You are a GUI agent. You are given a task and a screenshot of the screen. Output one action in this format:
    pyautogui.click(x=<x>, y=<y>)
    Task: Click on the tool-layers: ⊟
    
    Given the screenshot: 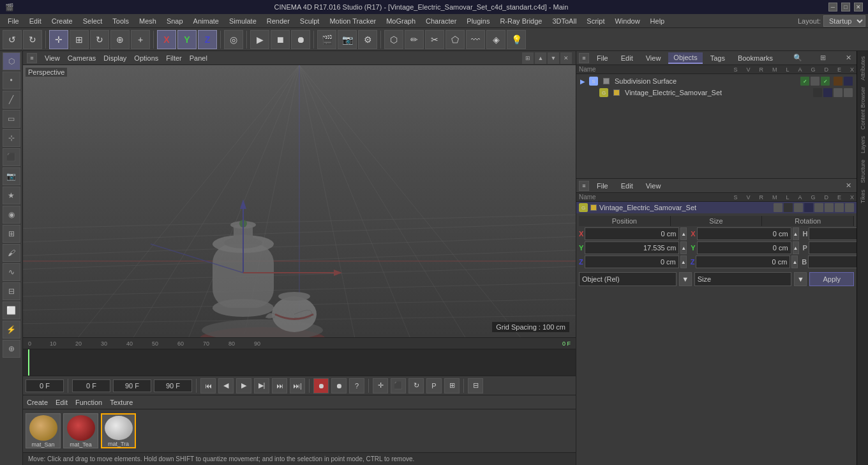 What is the action you would take?
    pyautogui.click(x=11, y=291)
    